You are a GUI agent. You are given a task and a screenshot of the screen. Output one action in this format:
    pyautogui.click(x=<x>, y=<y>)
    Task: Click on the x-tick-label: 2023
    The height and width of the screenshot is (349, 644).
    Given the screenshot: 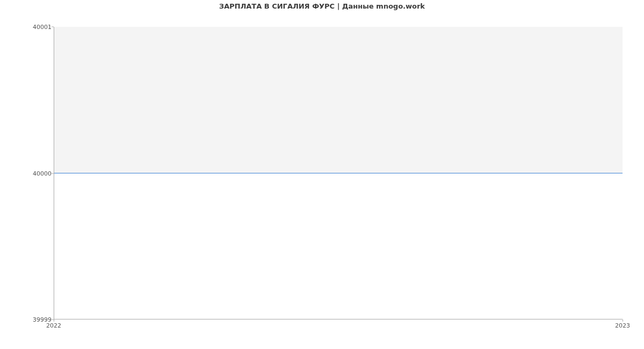 What is the action you would take?
    pyautogui.click(x=623, y=325)
    